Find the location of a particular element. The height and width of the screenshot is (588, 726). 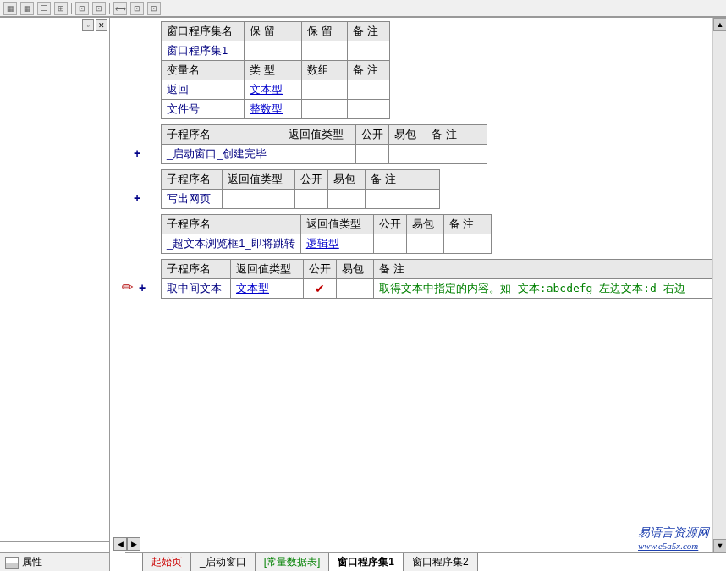

subroutine-table-3: 子程序名 返回值类型 公开 易包 备 注 _超文本浏览框1_即将跳转 逻辑型 is located at coordinates (327, 234).